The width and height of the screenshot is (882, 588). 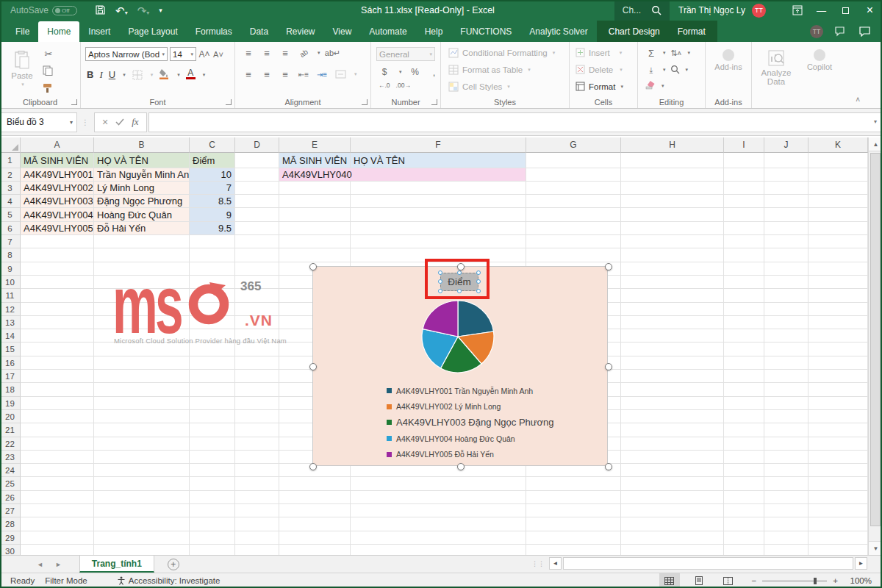 I want to click on number-format-combo: General▾, so click(x=406, y=54).